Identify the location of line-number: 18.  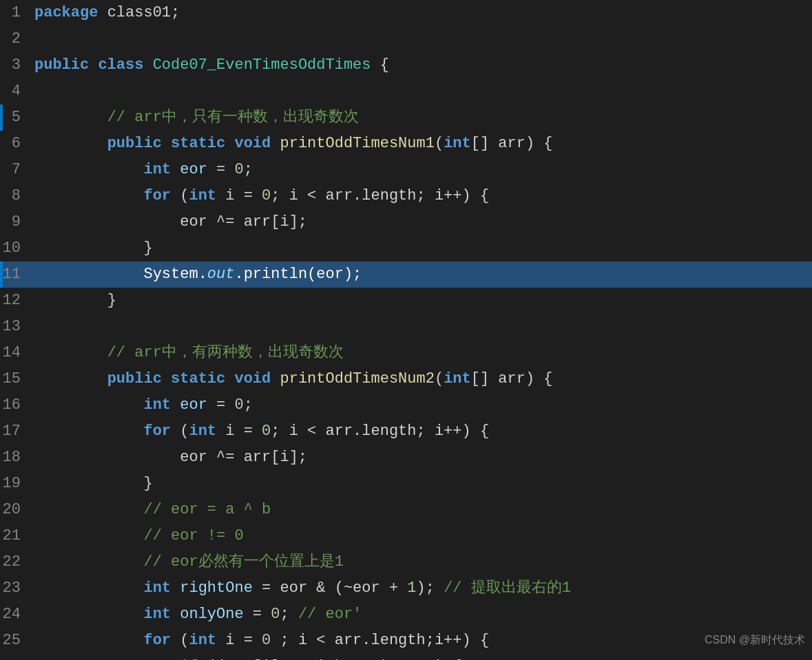
(17, 458).